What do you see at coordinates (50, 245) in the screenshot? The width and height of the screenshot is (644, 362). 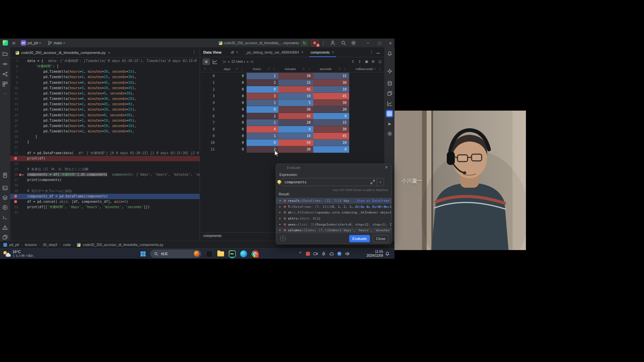 I see `breadcrumb-item: 30_step3` at bounding box center [50, 245].